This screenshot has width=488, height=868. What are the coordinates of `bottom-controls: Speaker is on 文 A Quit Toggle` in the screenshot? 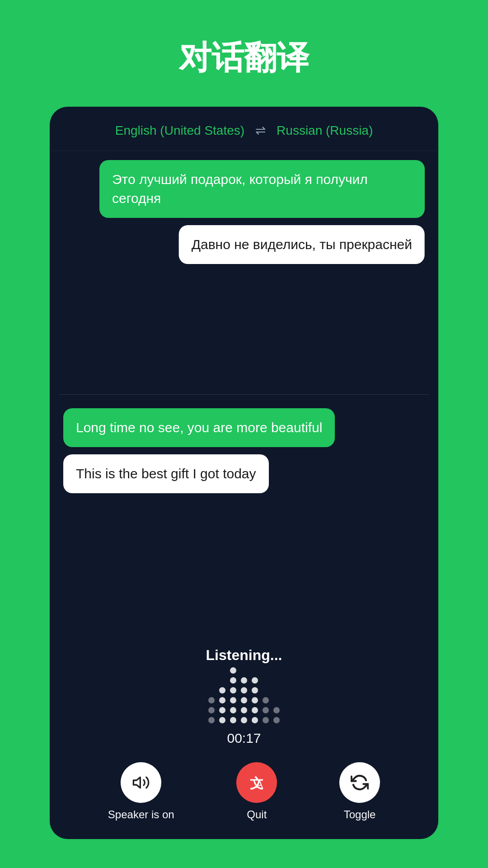 It's located at (244, 798).